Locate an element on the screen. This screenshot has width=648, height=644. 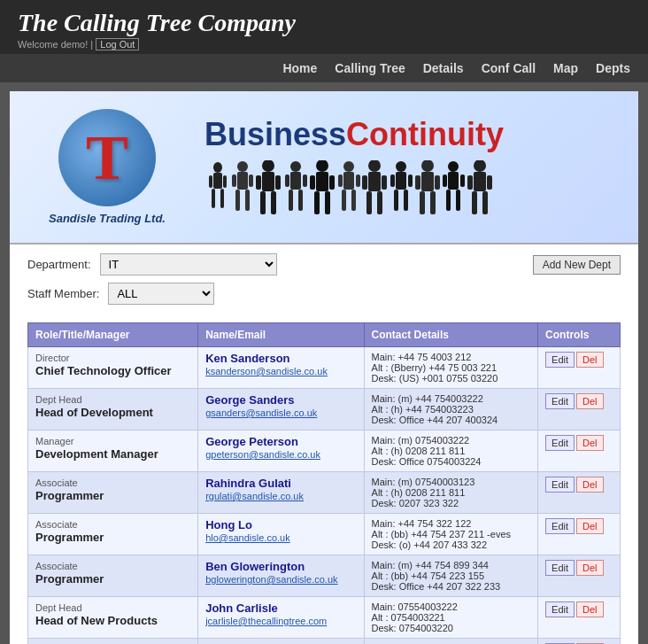
person-name: George Sanders is located at coordinates (250, 400).